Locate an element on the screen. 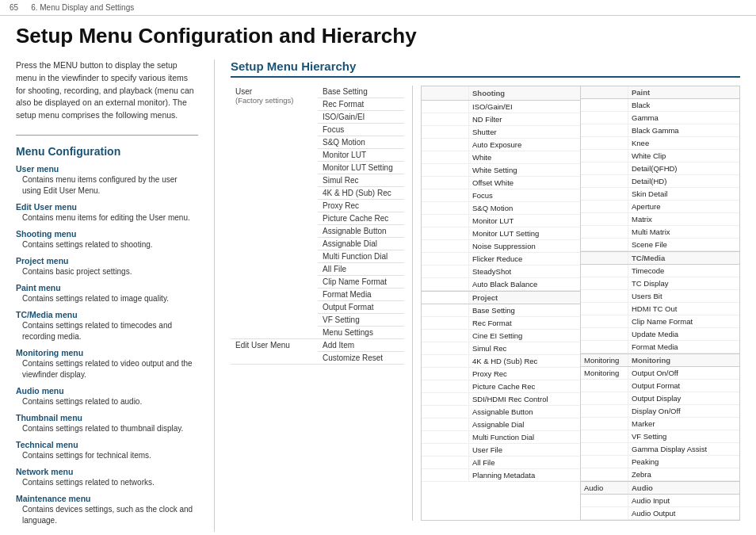 The image size is (756, 535). list-item: All File is located at coordinates (501, 463).